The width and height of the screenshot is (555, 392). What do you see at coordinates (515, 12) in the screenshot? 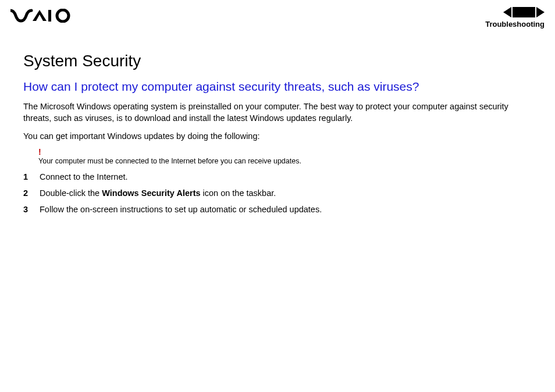
I see `page-nav: 179` at bounding box center [515, 12].